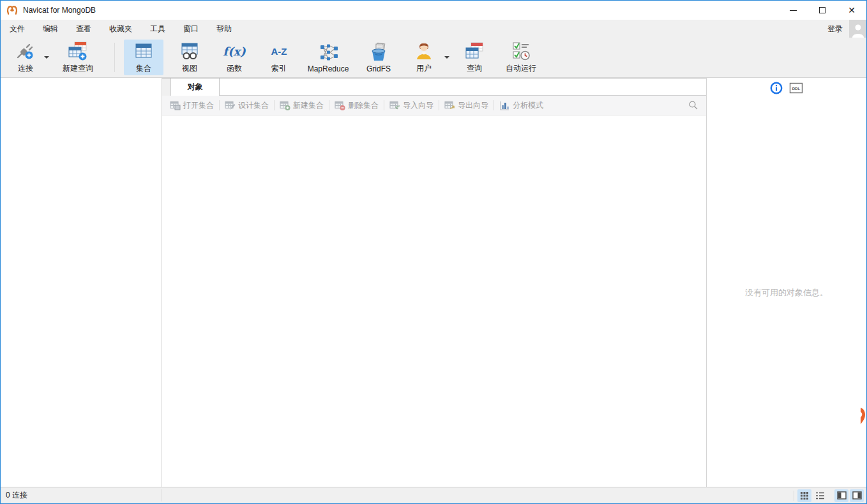 This screenshot has height=504, width=867. What do you see at coordinates (78, 51) in the screenshot?
I see `new-query-table-icon` at bounding box center [78, 51].